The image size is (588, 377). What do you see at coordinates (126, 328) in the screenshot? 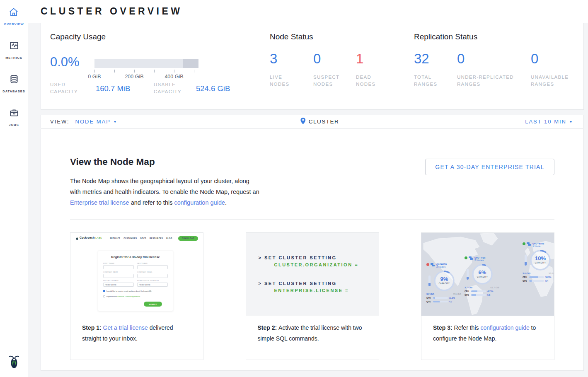
I see `get-trial-license-link: Get a trial license` at bounding box center [126, 328].